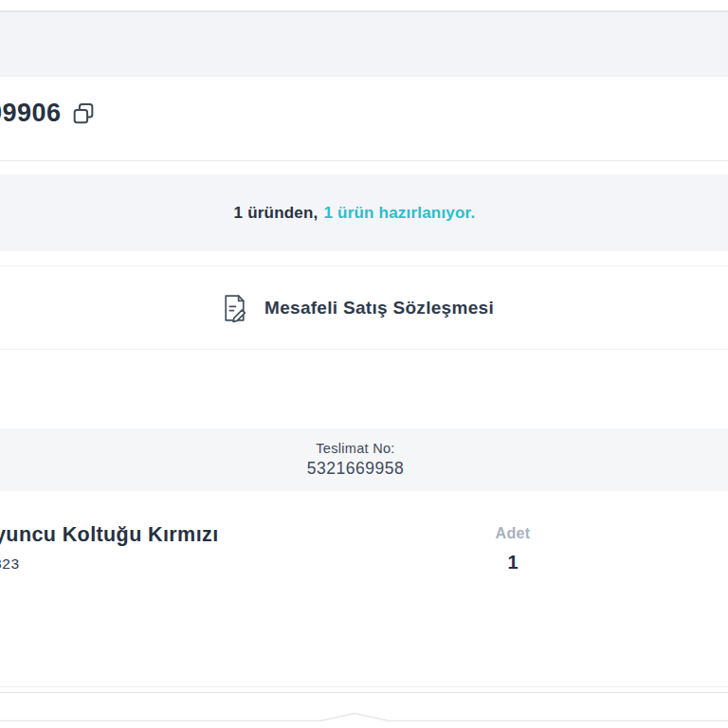 Image resolution: width=728 pixels, height=728 pixels. Describe the element at coordinates (513, 563) in the screenshot. I see `quantity-value: 1` at that location.